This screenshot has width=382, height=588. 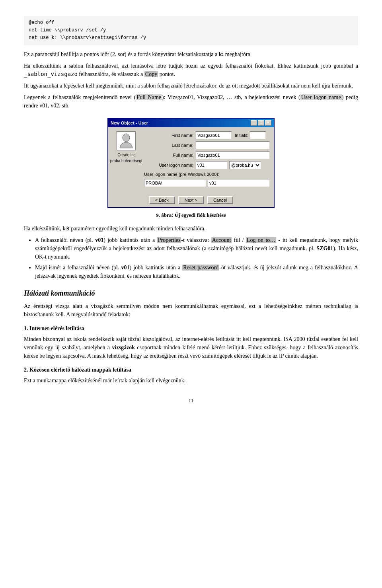 What do you see at coordinates (130, 240) in the screenshot?
I see `b1-mid: ) jobb kattintás után a` at bounding box center [130, 240].